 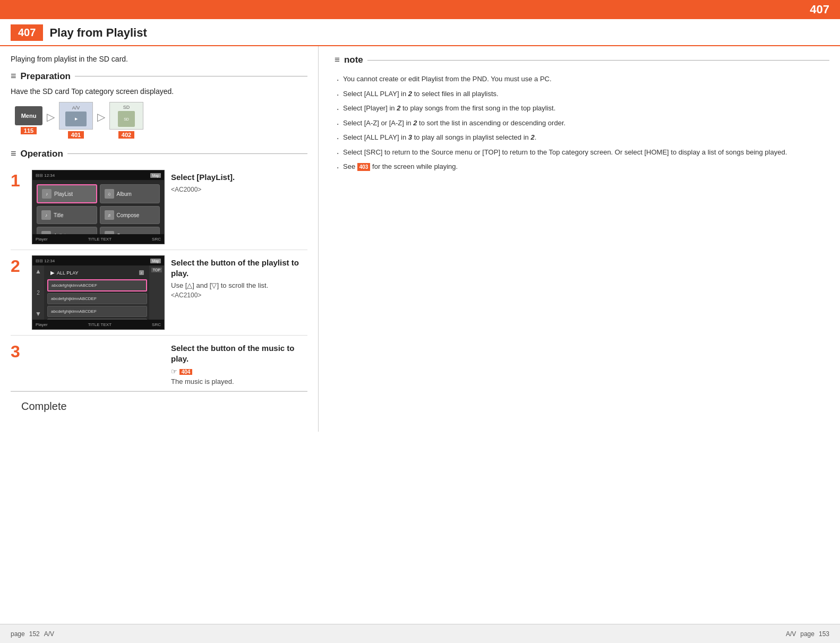 What do you see at coordinates (18, 351) in the screenshot?
I see `step-num-3: 3` at bounding box center [18, 351].